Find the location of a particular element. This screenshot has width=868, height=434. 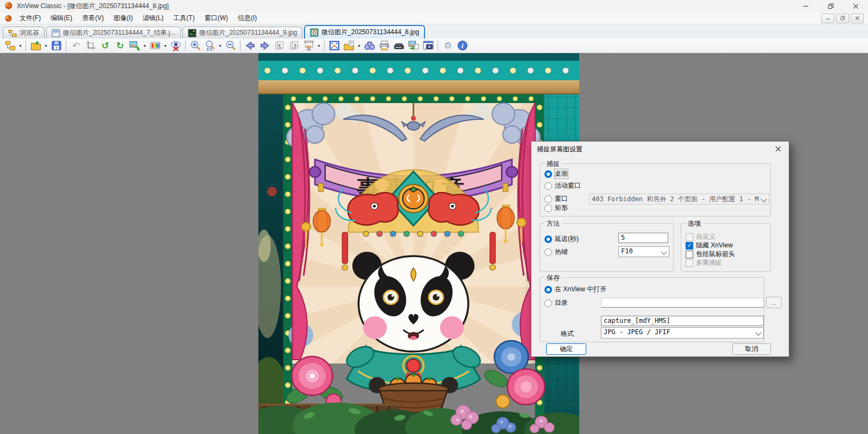

rotate-left-button: ↺ is located at coordinates (105, 46).